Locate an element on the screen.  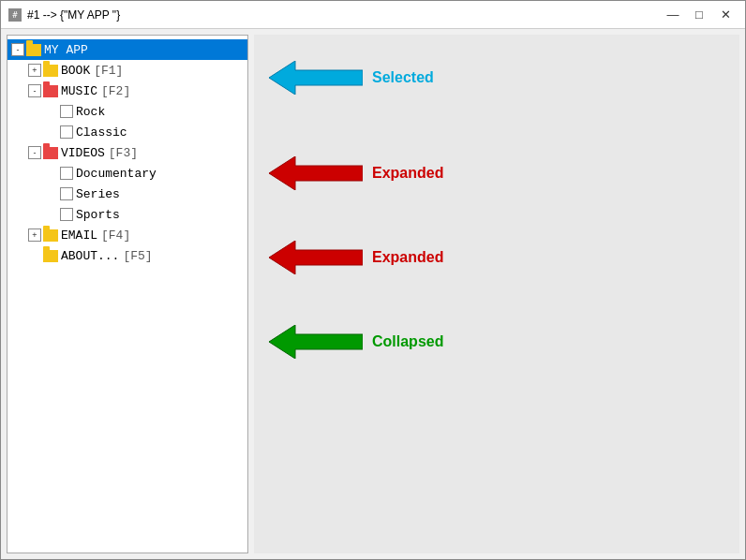
node-label-rock: Rock is located at coordinates (90, 112).